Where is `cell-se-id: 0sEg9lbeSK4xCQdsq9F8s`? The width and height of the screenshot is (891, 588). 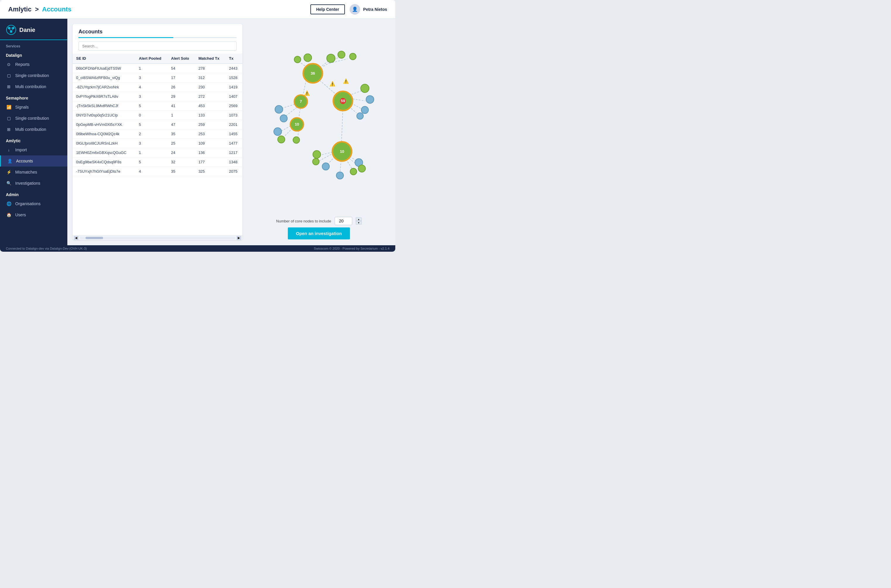 cell-se-id: 0sEg9lbeSK4xCQdsq9F8s is located at coordinates (104, 162).